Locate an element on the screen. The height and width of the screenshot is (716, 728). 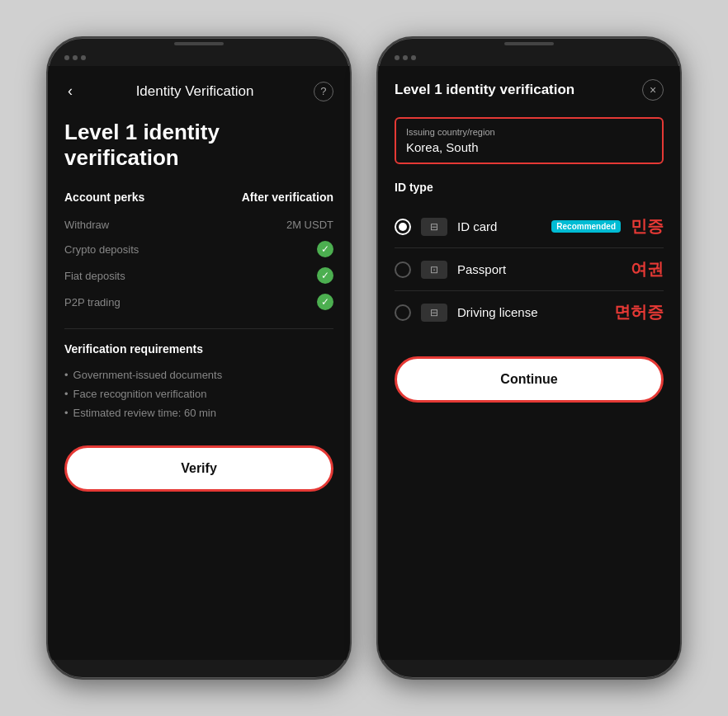
passport-icon: ⊡ is located at coordinates (434, 270).